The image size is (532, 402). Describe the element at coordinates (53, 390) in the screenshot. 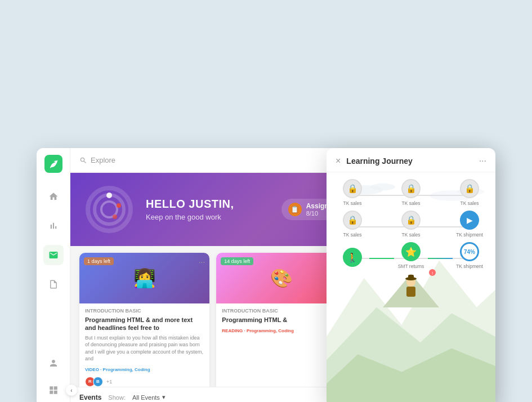

I see `sidebar-item-grid` at that location.